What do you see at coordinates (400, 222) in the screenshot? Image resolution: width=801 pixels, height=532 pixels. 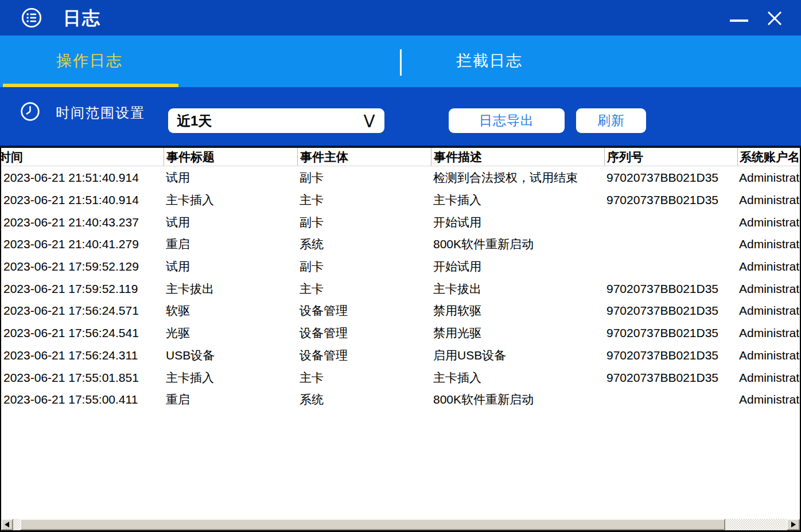 I see `table-row: 2023-06-21 21:40:43.237 试用 副卡 开始试用 Admin…` at bounding box center [400, 222].